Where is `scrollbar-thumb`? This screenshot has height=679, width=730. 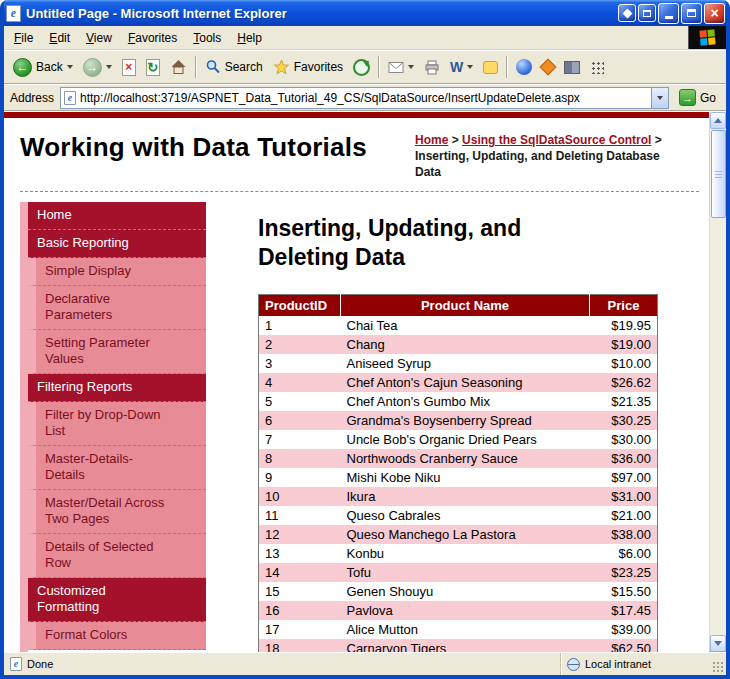 scrollbar-thumb is located at coordinates (718, 174).